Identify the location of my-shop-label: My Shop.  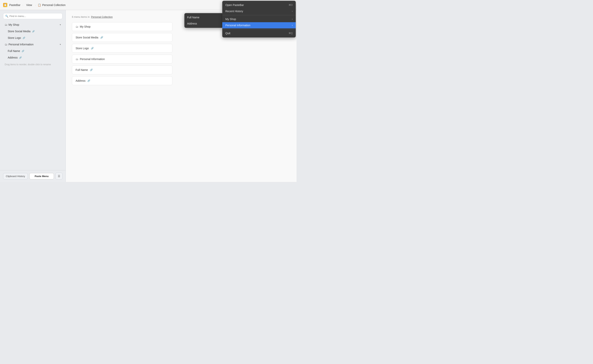
(14, 25).